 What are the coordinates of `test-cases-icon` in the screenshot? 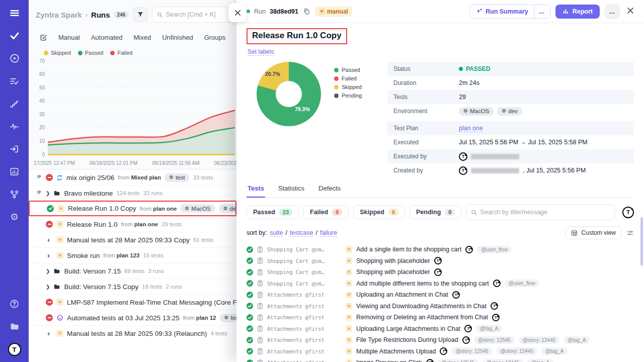 It's located at (15, 36).